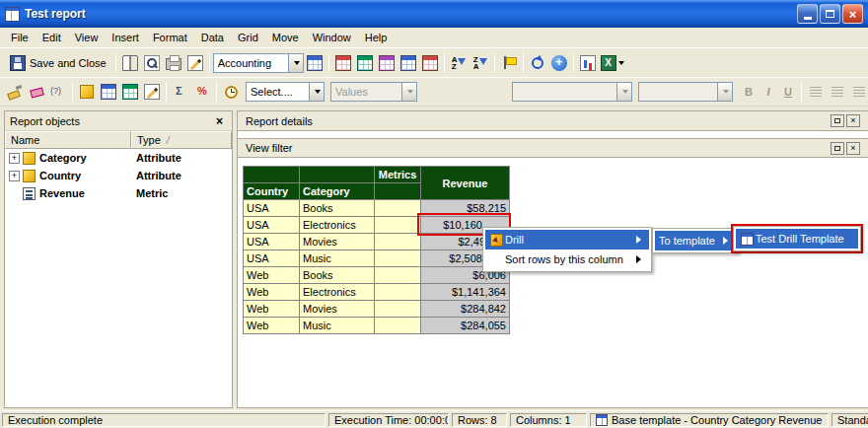  Describe the element at coordinates (509, 63) in the screenshot. I see `drill-button` at that location.